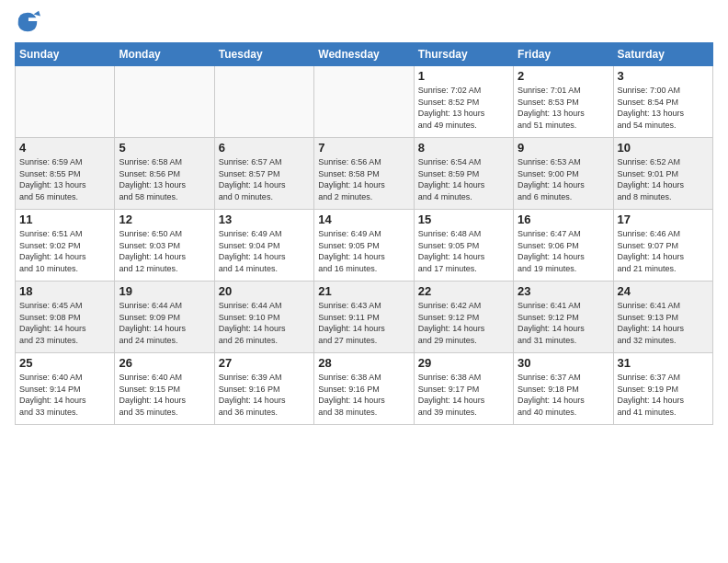 Image resolution: width=728 pixels, height=563 pixels. What do you see at coordinates (463, 219) in the screenshot?
I see `day-number: 15` at bounding box center [463, 219].